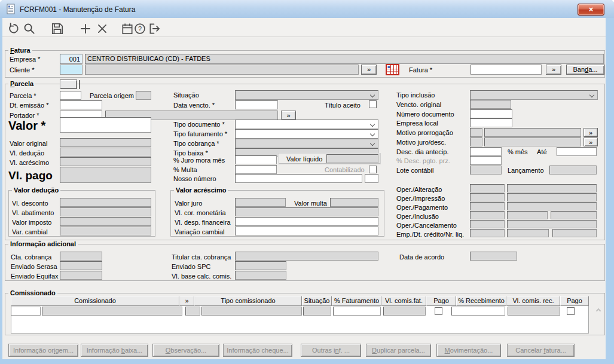 The width and height of the screenshot is (614, 364). What do you see at coordinates (307, 231) in the screenshot?
I see `variacao-cambial-input` at bounding box center [307, 231].